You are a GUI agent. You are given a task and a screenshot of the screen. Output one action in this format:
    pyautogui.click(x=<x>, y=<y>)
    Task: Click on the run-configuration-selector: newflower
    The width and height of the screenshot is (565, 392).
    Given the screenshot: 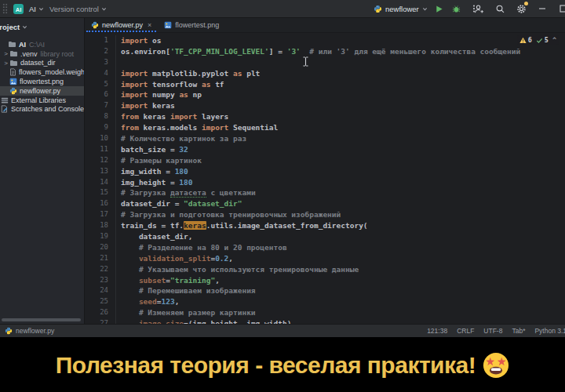 What is the action you would take?
    pyautogui.click(x=400, y=9)
    